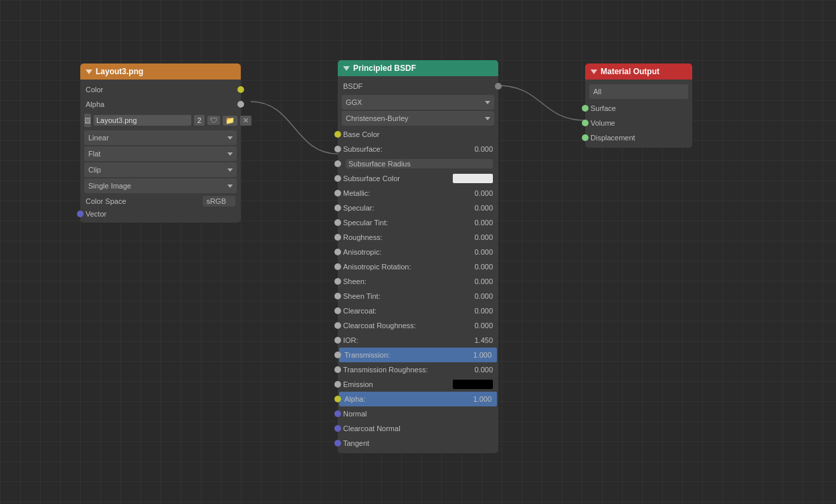 The height and width of the screenshot is (504, 836). What do you see at coordinates (338, 428) in the screenshot?
I see `clearcoat-normal-socket` at bounding box center [338, 428].